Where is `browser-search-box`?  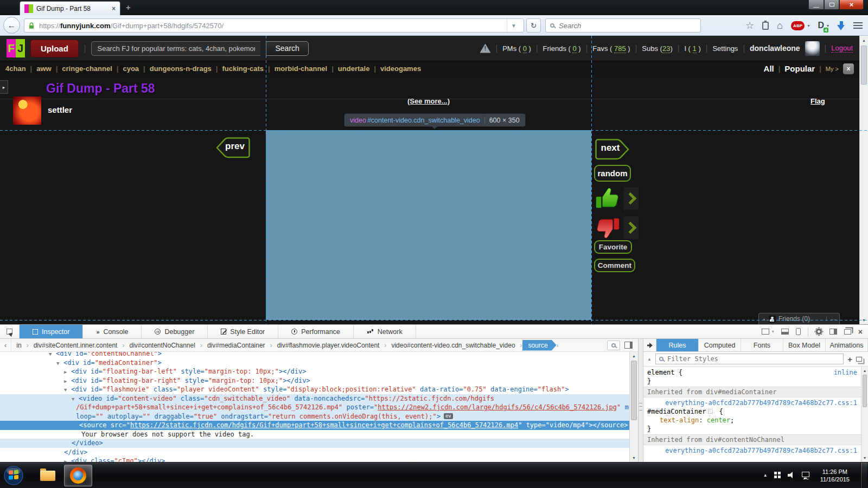
browser-search-box is located at coordinates (623, 25).